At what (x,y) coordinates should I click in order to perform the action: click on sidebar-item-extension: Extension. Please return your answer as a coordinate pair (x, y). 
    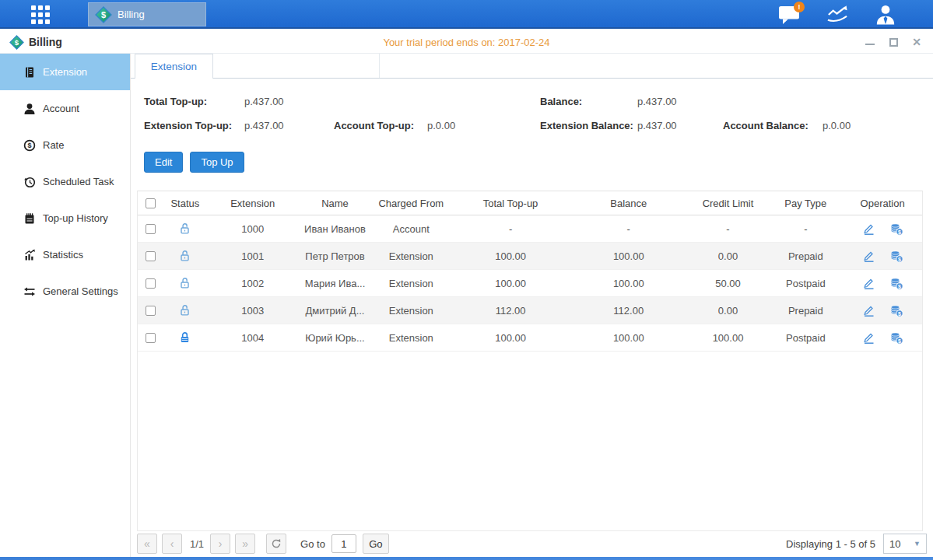
    Looking at the image, I should click on (65, 72).